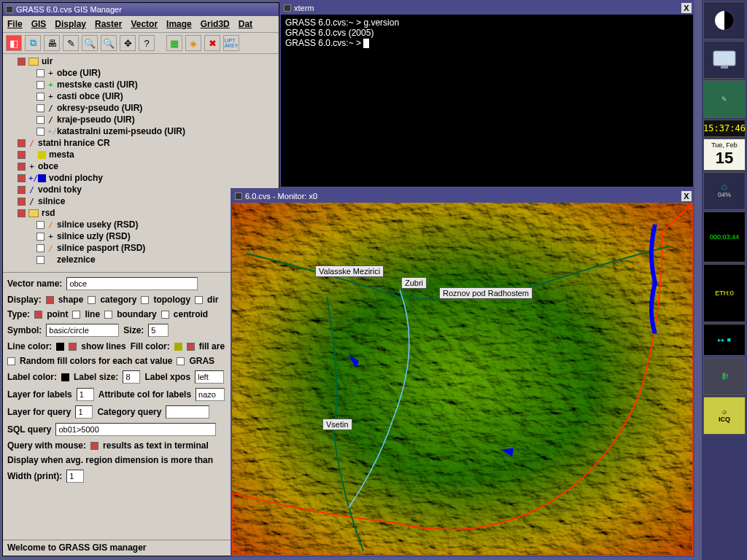  Describe the element at coordinates (366, 44) in the screenshot. I see `cursor` at that location.